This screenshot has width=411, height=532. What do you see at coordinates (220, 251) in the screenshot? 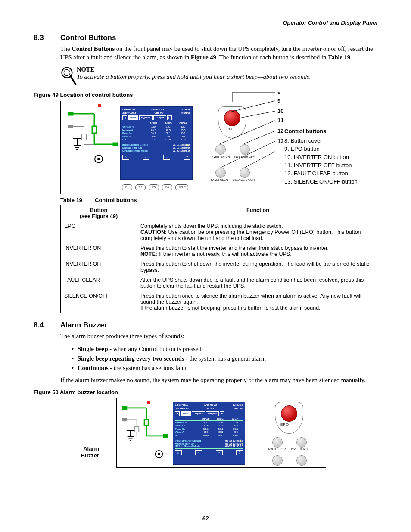
I see `table-row: INVERTER ONPress this button to start th…` at bounding box center [220, 251].